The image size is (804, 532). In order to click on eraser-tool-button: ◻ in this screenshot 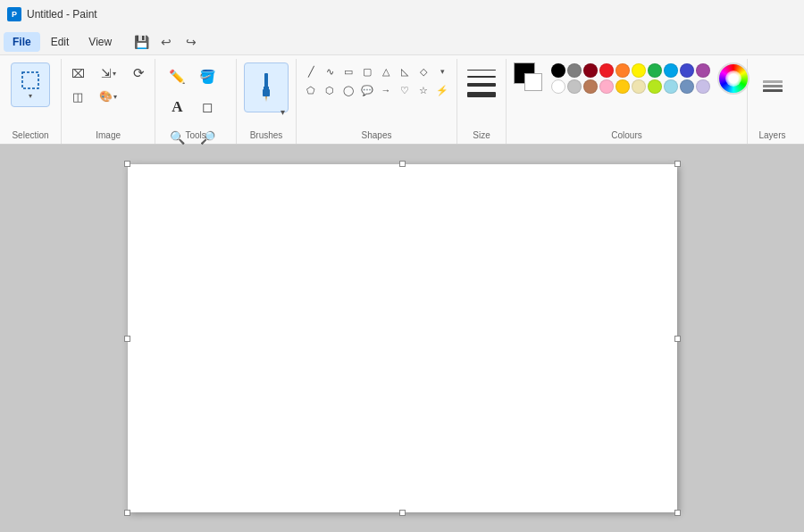, I will do `click(207, 107)`.